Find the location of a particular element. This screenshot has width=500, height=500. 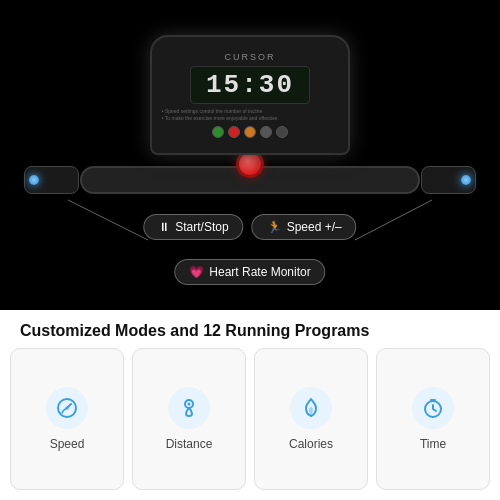

button-green is located at coordinates (218, 132).